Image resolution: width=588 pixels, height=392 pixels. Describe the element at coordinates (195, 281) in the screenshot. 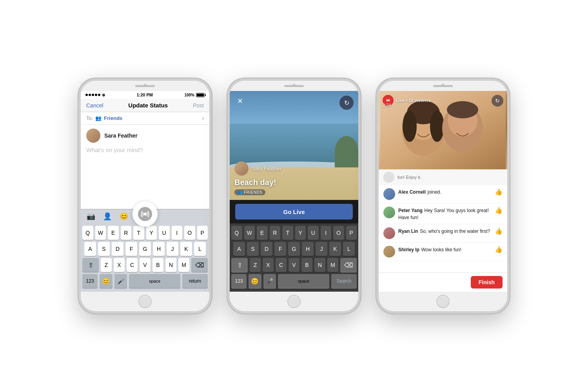

I see `return-key: return` at that location.